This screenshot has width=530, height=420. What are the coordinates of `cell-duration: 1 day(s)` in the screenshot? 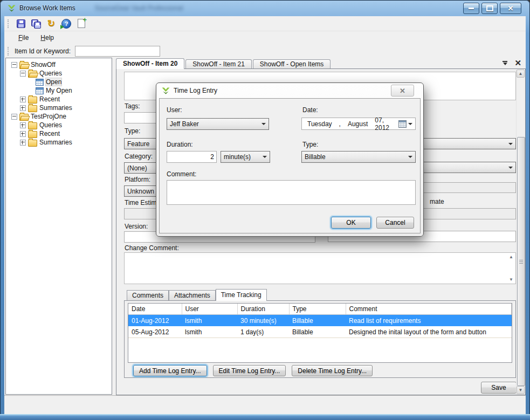 It's located at (263, 332).